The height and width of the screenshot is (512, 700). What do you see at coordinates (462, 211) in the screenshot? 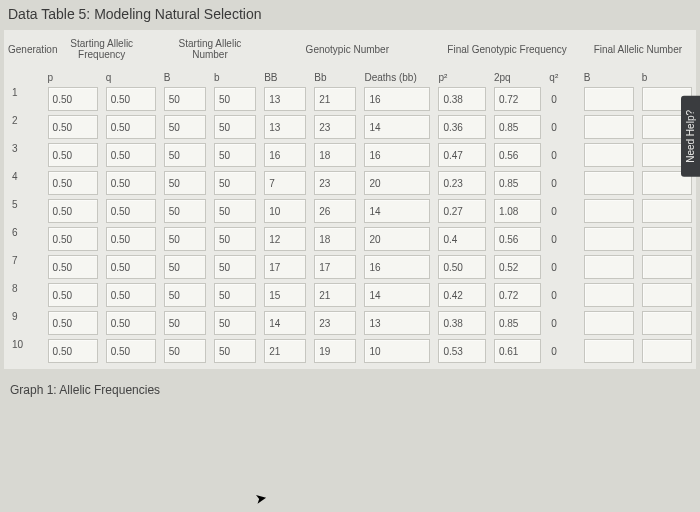
I see `cell-p2: 0.27` at bounding box center [462, 211].